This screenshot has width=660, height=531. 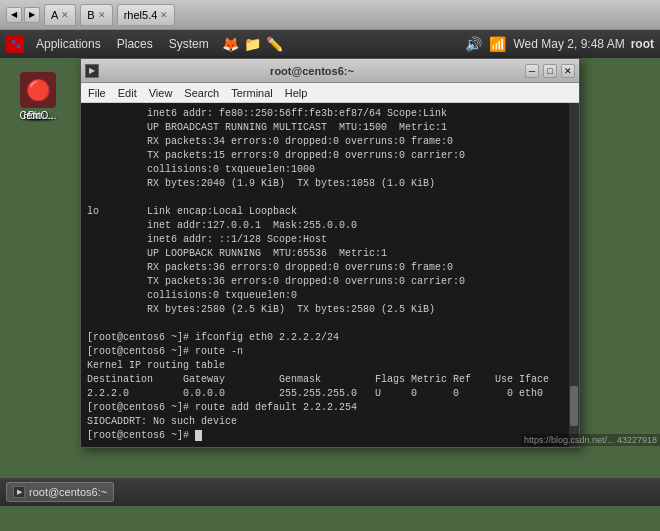 What do you see at coordinates (19, 492) in the screenshot?
I see `bottom-task-icon: ▶` at bounding box center [19, 492].